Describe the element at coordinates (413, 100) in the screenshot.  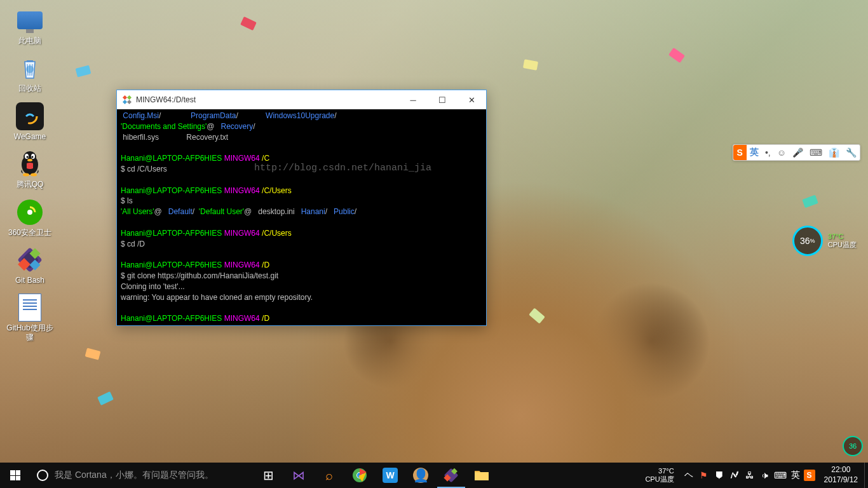
I see `minimize-button: ─` at that location.